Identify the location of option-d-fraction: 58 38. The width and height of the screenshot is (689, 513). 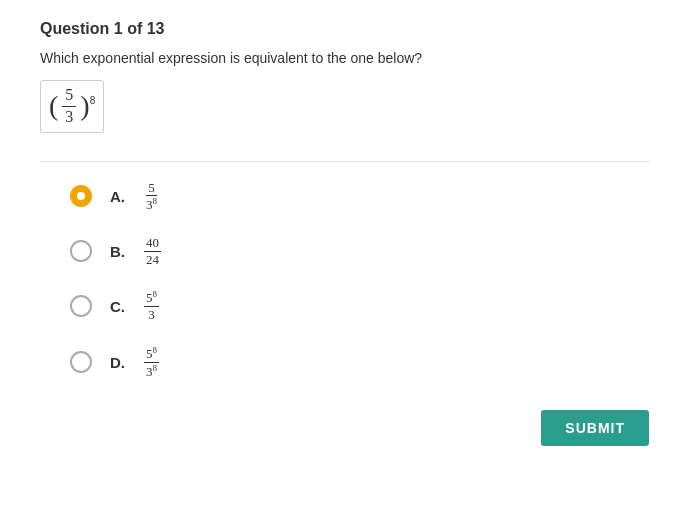
(152, 362).